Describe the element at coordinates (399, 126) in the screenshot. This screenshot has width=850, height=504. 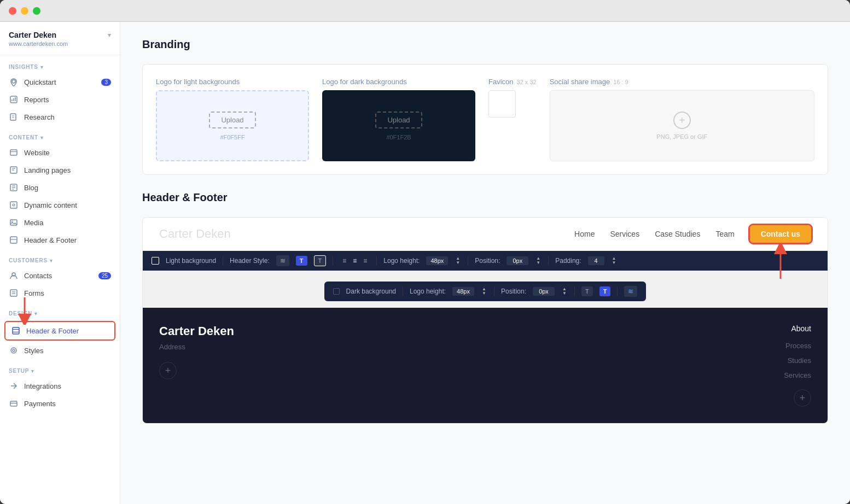
I see `logo-dark-upload: Upload #0F1F2B` at that location.